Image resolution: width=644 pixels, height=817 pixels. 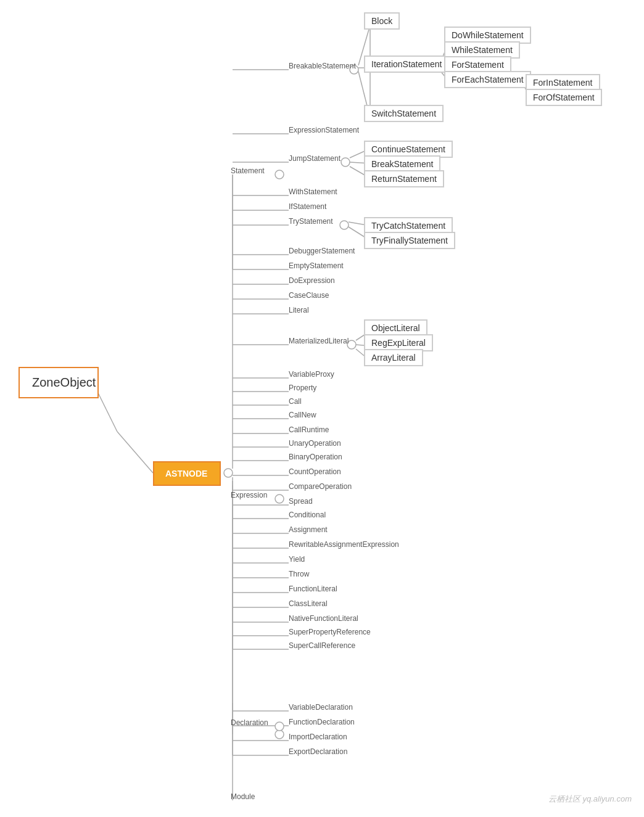 What do you see at coordinates (308, 430) in the screenshot?
I see `callruntime-label: CallRuntime` at bounding box center [308, 430].